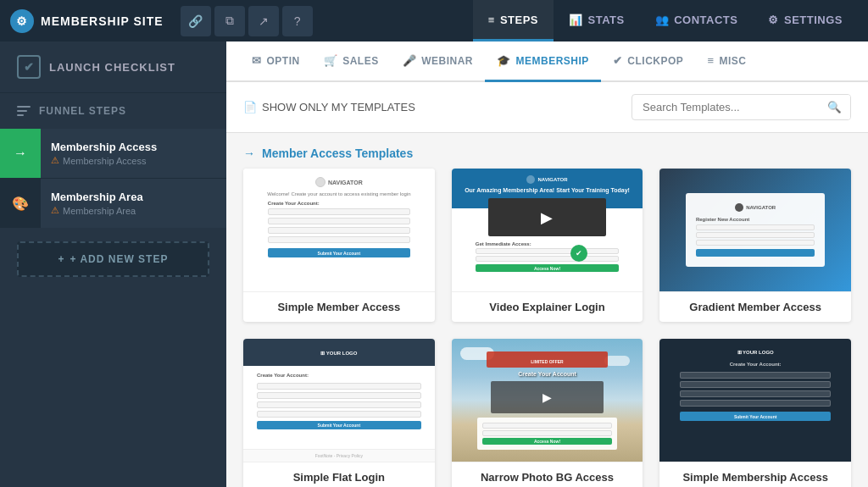 This screenshot has width=868, height=487. Describe the element at coordinates (339, 474) in the screenshot. I see `template-label-simple-flat-login: Simple Flat Login` at that location.